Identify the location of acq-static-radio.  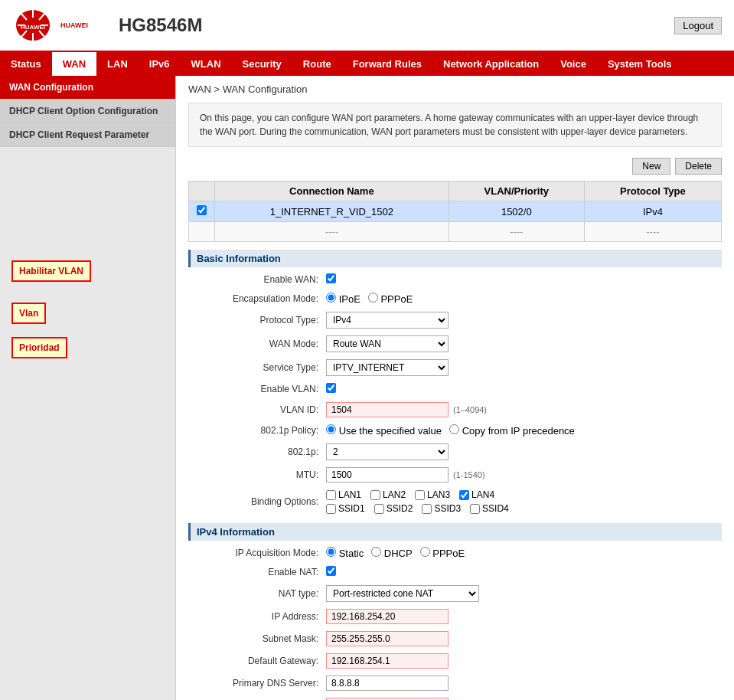
(331, 551).